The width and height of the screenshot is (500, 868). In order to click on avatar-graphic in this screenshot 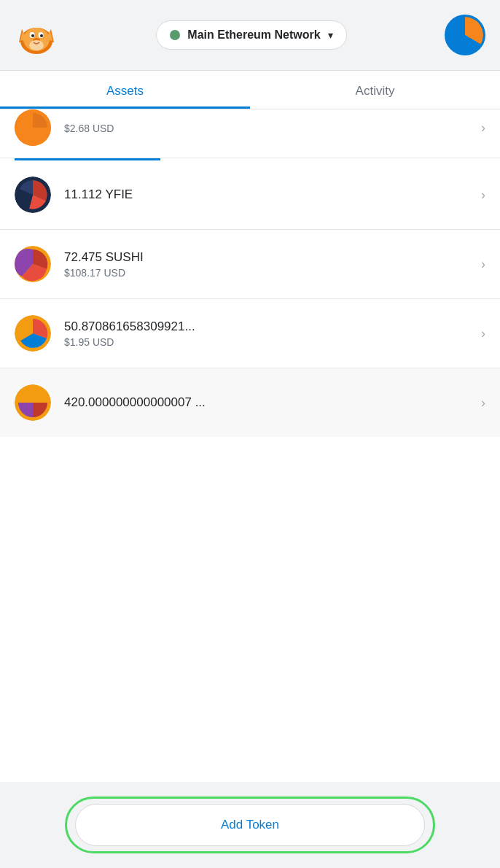, I will do `click(465, 35)`.